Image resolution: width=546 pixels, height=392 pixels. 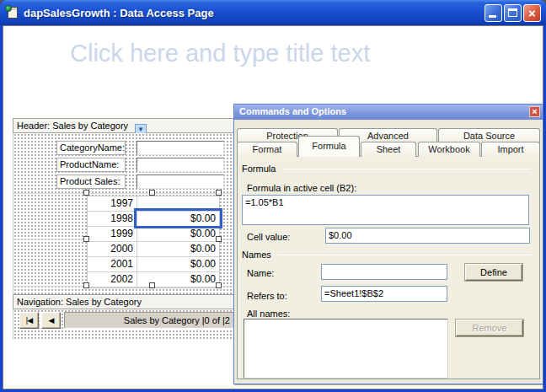 What do you see at coordinates (386, 210) in the screenshot?
I see `formula-input: =1.05*B1` at bounding box center [386, 210].